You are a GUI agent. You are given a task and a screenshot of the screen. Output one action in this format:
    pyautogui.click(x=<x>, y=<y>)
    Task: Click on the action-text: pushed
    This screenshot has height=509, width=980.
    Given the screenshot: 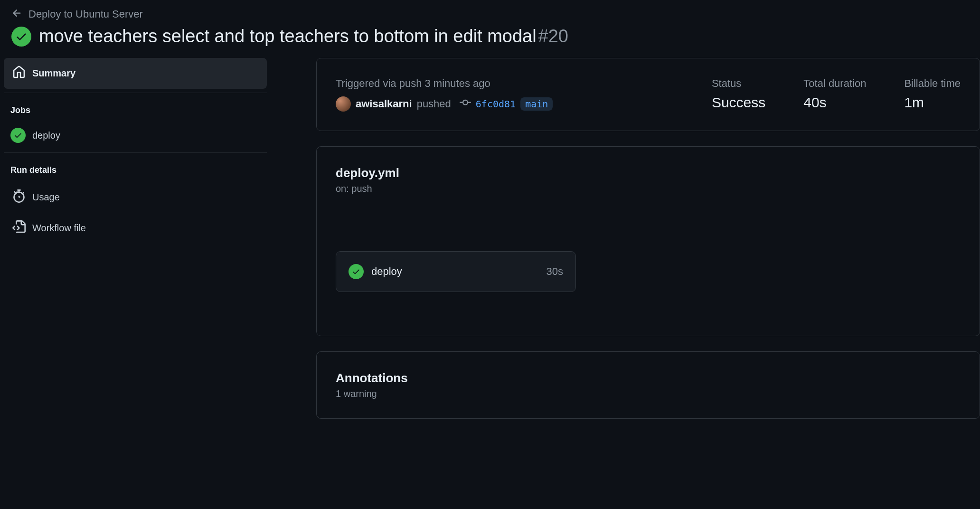 What is the action you would take?
    pyautogui.click(x=434, y=104)
    